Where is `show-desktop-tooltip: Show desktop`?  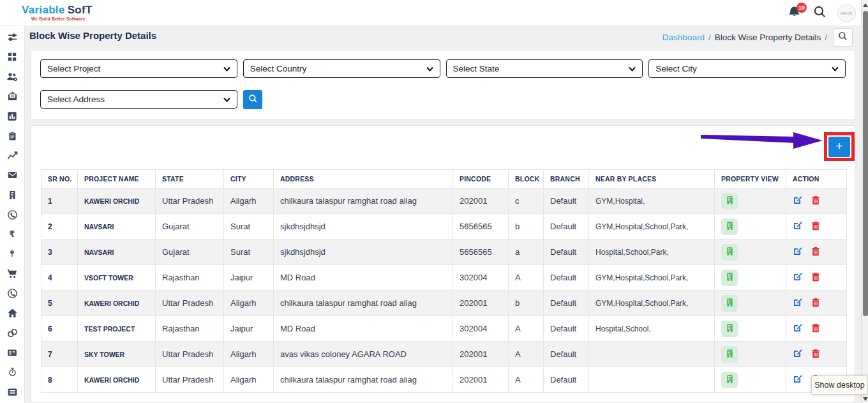 show-desktop-tooltip: Show desktop is located at coordinates (840, 385).